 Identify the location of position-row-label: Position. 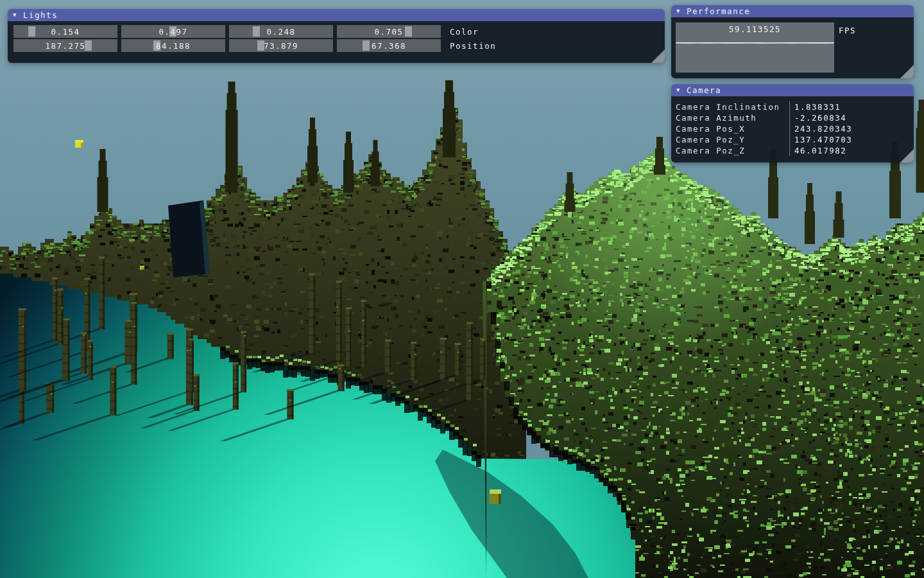
(473, 46).